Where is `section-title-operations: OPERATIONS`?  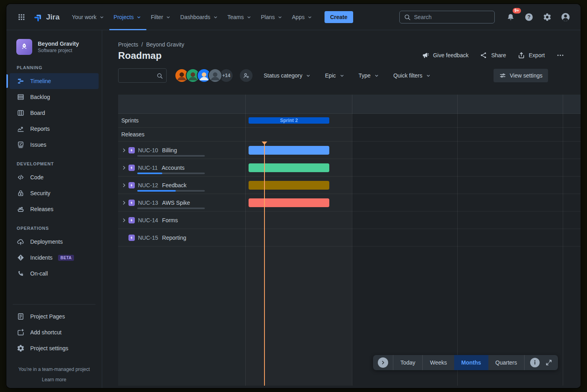 section-title-operations: OPERATIONS is located at coordinates (54, 225).